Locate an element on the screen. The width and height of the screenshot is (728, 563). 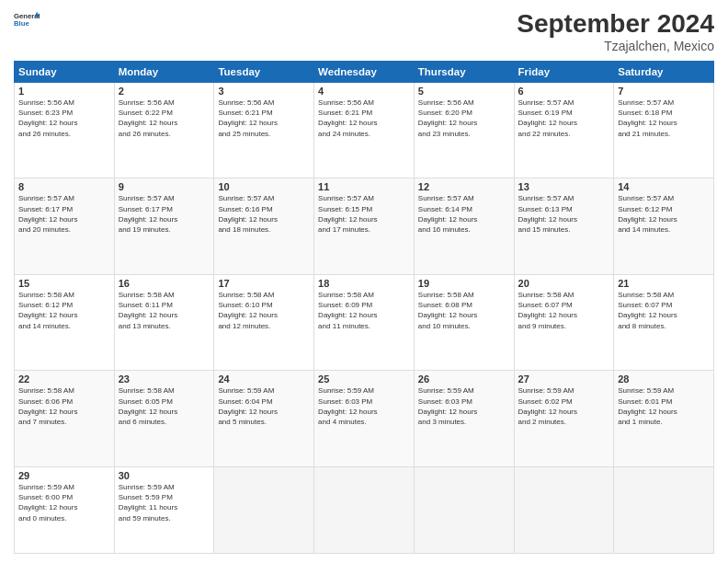
calendar-cell: 13Sunrise: 5:57 AM Sunset: 6:13 PM Dayli… is located at coordinates (564, 226).